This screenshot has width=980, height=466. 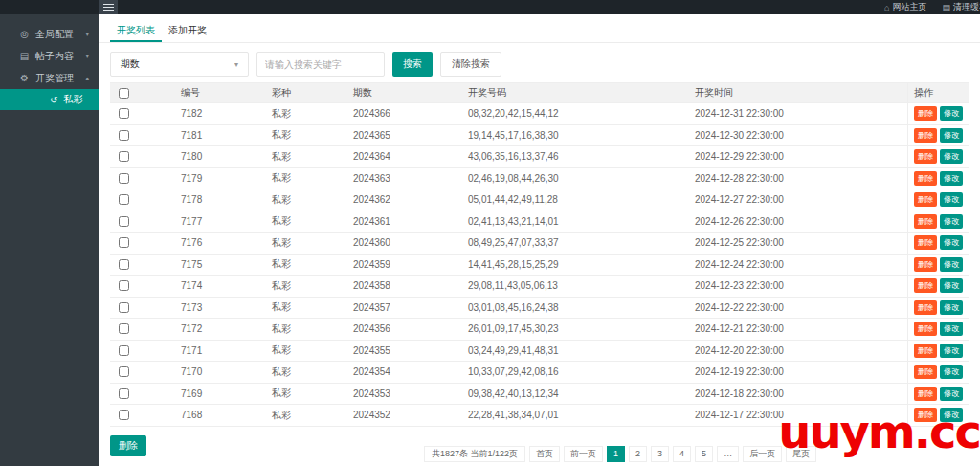 What do you see at coordinates (540, 180) in the screenshot?
I see `table-row: 7179私彩202436302,46,19,08,44,26,302024-12…` at bounding box center [540, 180].